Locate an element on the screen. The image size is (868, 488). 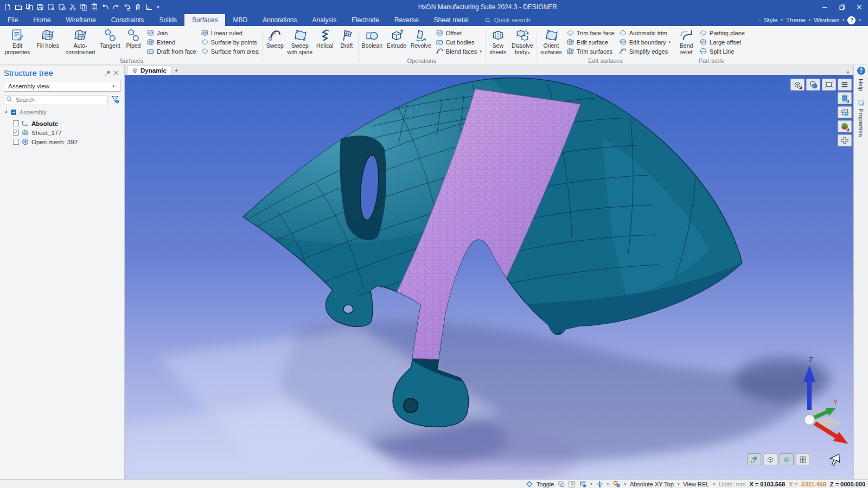
select-transparent-button is located at coordinates (787, 459).